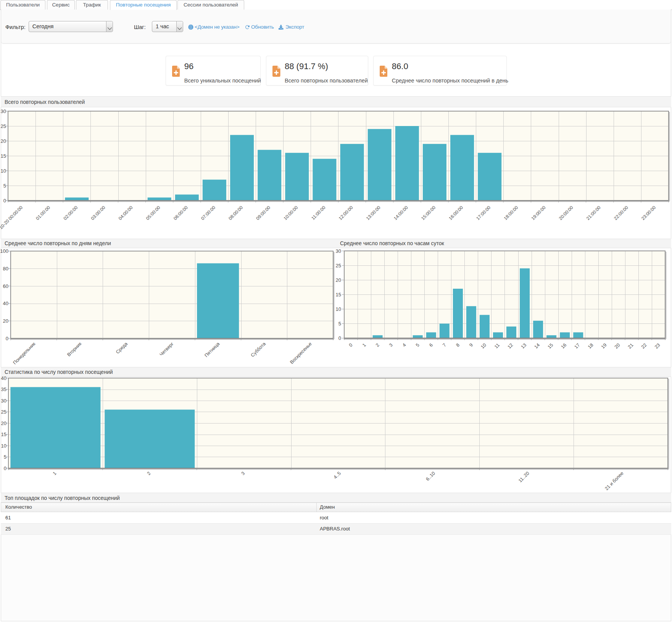  What do you see at coordinates (236, 213) in the screenshot?
I see `svg-text: 08:00:00` at bounding box center [236, 213].